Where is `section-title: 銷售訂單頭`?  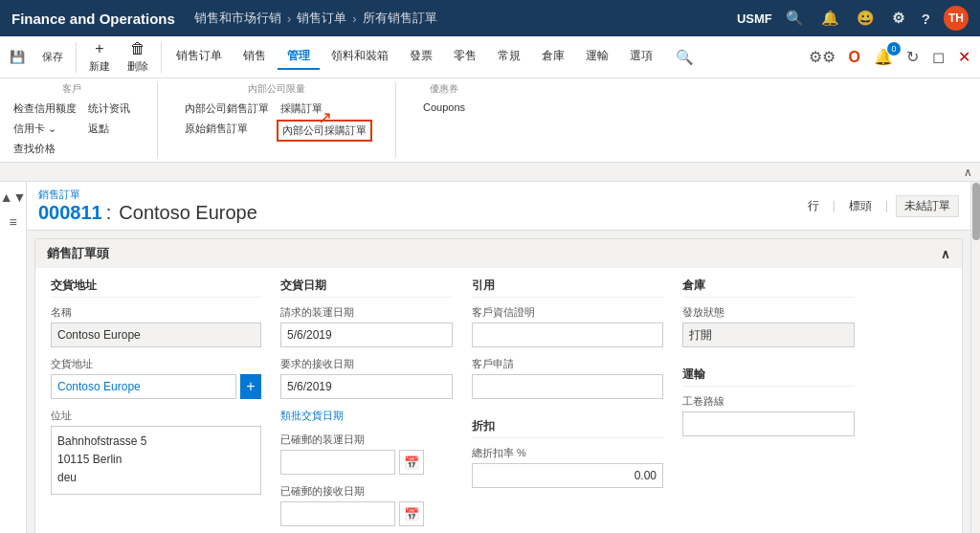
section-title: 銷售訂單頭 is located at coordinates (78, 254).